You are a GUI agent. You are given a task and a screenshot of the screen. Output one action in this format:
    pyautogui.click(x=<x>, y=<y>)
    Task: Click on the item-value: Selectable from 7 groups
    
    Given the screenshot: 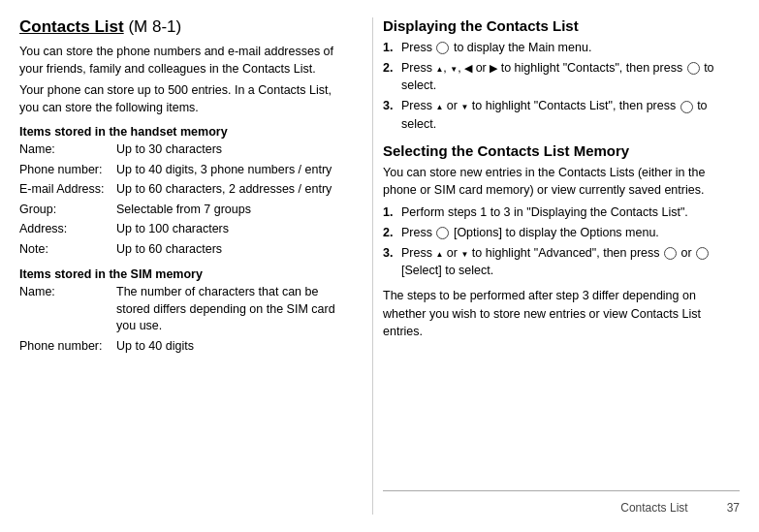 What is the action you would take?
    pyautogui.click(x=233, y=209)
    